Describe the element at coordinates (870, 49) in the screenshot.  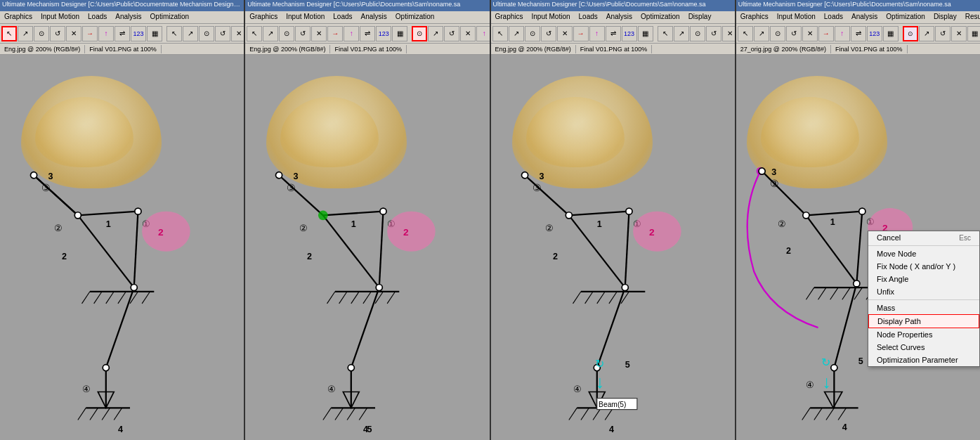
I see `tab-4b: Final V01.PNG at 100%` at that location.